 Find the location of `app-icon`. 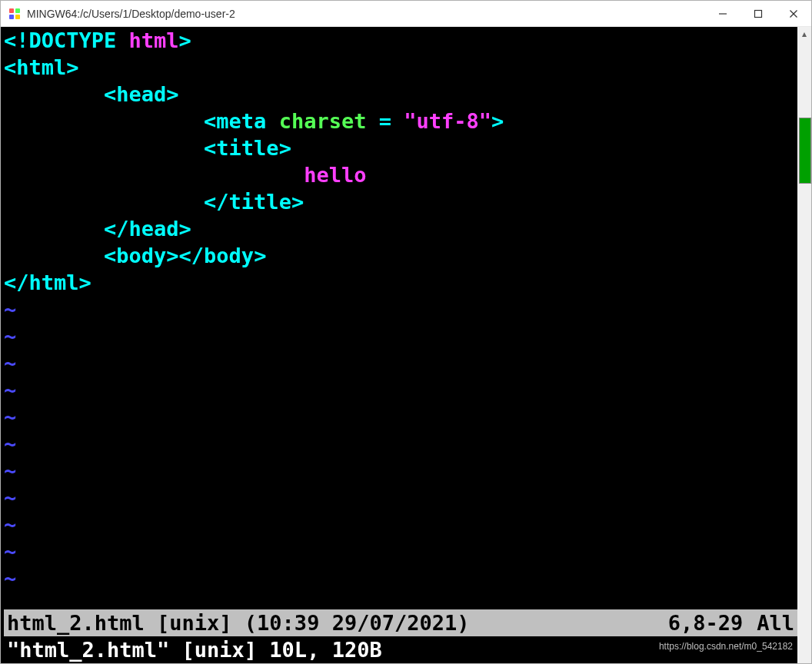

app-icon is located at coordinates (15, 14).